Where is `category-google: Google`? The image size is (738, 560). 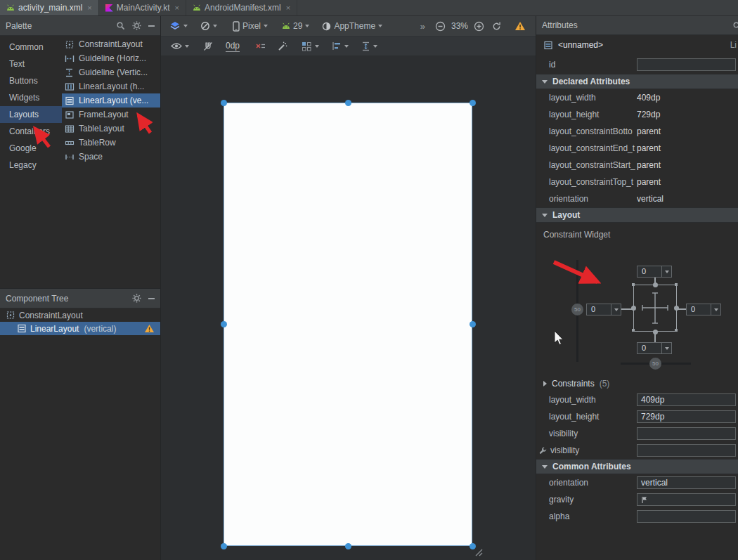 category-google: Google is located at coordinates (31, 148).